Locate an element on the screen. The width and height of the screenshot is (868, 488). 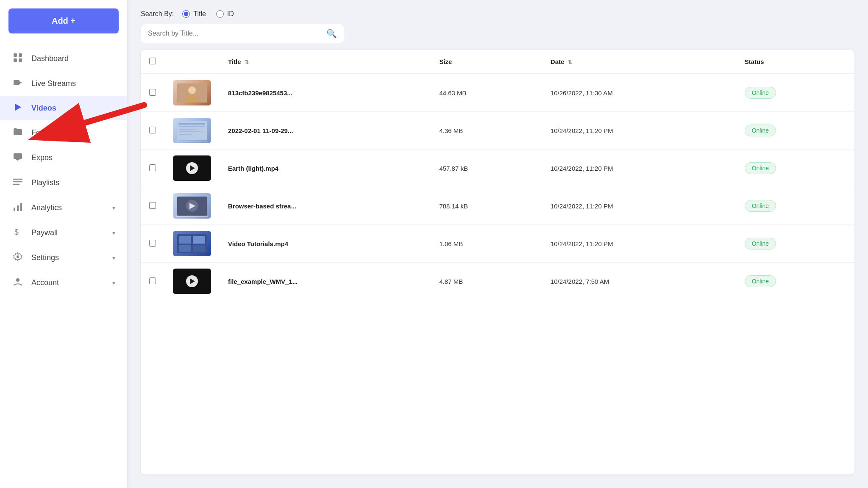
playlists-icon is located at coordinates (18, 183).